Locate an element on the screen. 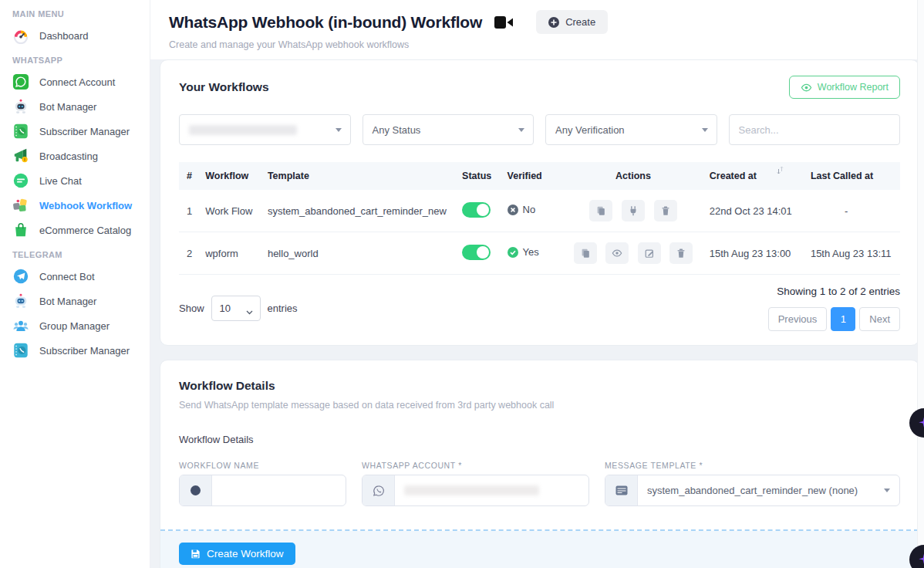  verification-filter-value: Any Verification is located at coordinates (590, 130).